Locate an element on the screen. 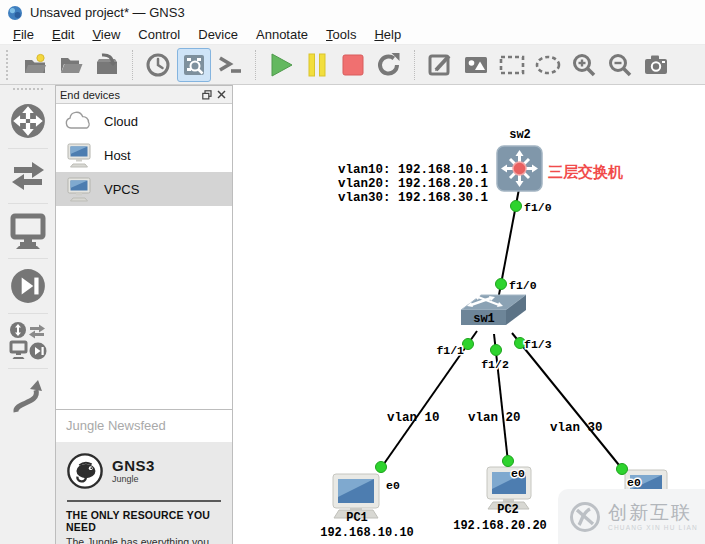  link-label-vlan30: vlan 30 is located at coordinates (576, 428).